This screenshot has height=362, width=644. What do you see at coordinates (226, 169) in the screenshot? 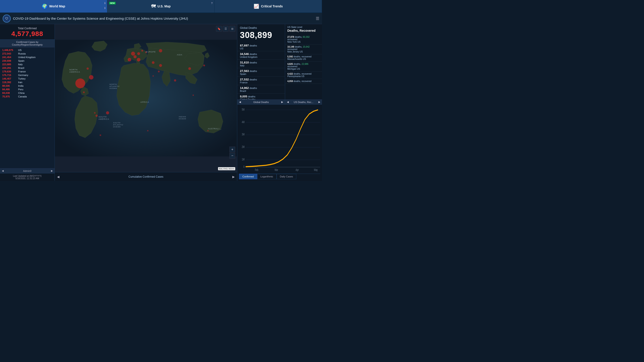
I see `esri-credit: Esri, FAO, NOAA` at bounding box center [226, 169].